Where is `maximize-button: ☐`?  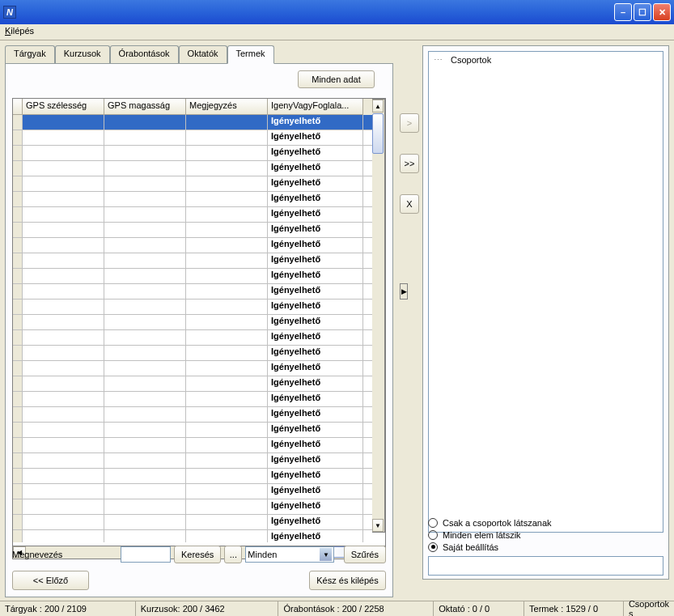 maximize-button: ☐ is located at coordinates (642, 12).